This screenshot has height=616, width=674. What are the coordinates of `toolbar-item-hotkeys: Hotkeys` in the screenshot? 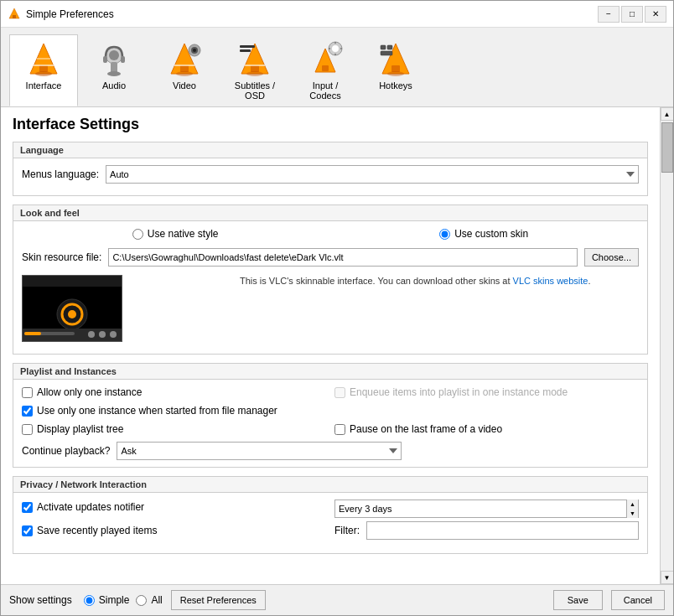 It's located at (396, 70).